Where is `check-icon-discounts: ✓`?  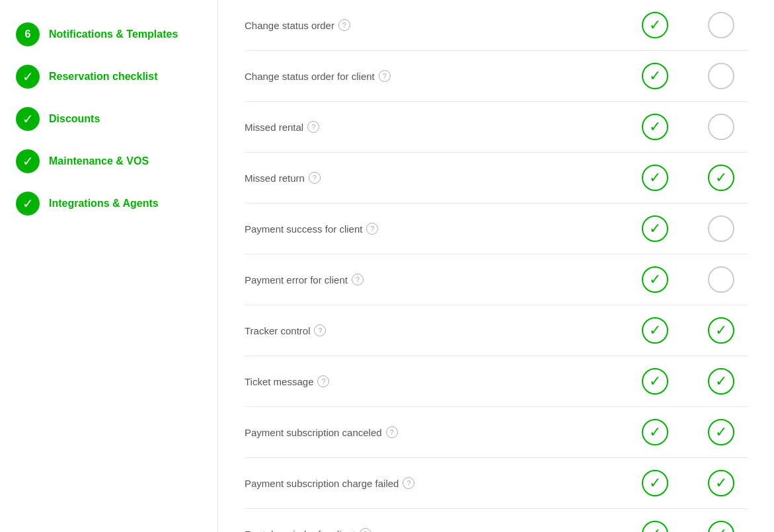
check-icon-discounts: ✓ is located at coordinates (28, 119).